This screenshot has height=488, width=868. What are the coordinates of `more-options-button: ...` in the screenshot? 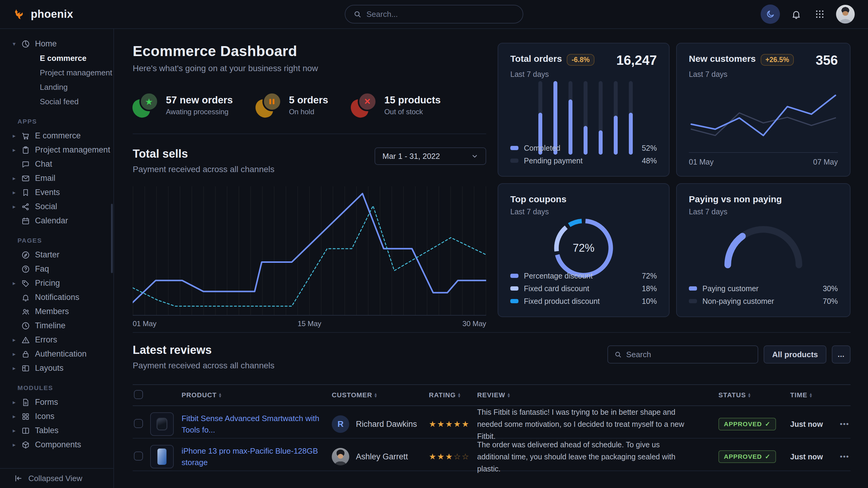 It's located at (841, 354).